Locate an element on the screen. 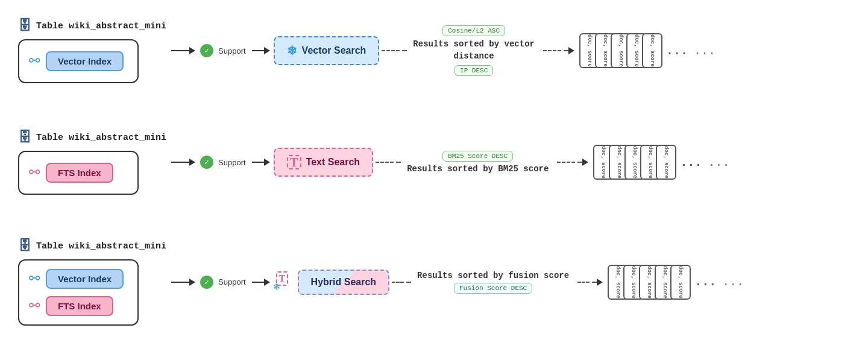  result-text-row1: Results sorted by vectordistance is located at coordinates (474, 51).